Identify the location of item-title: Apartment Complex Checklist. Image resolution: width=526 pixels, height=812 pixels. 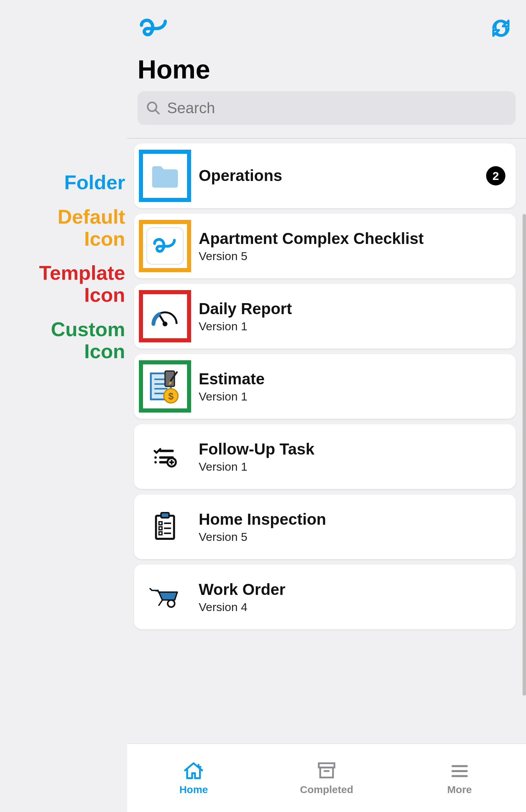
(352, 239).